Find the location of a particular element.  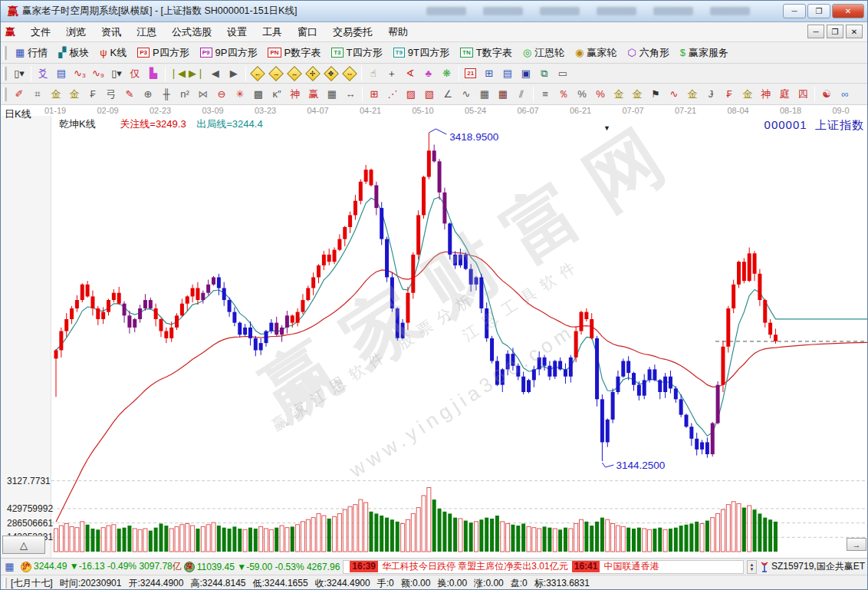

shen-angle-button: 神 is located at coordinates (766, 94).